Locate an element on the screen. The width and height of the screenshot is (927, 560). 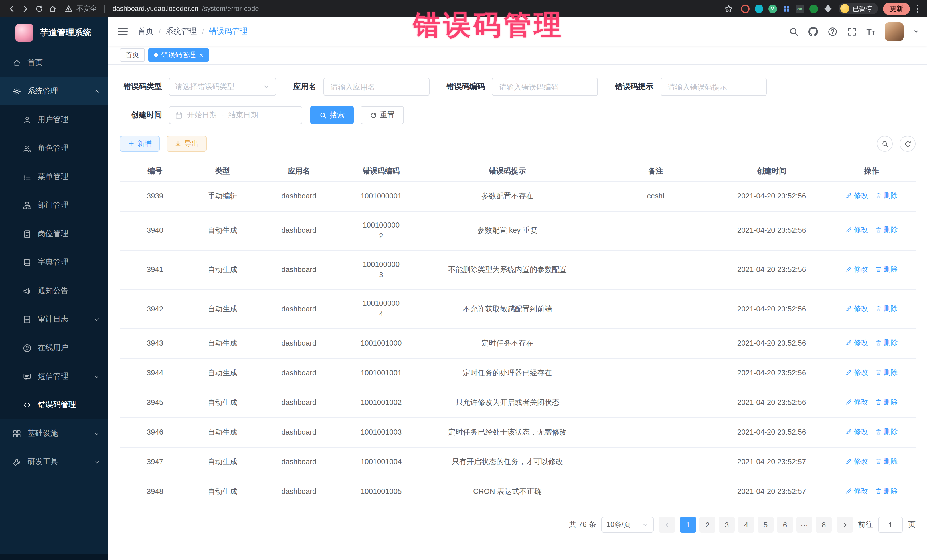
address-bar: 不安全 dashboard.yudao.iocoder.cn/system/er… is located at coordinates (161, 9).